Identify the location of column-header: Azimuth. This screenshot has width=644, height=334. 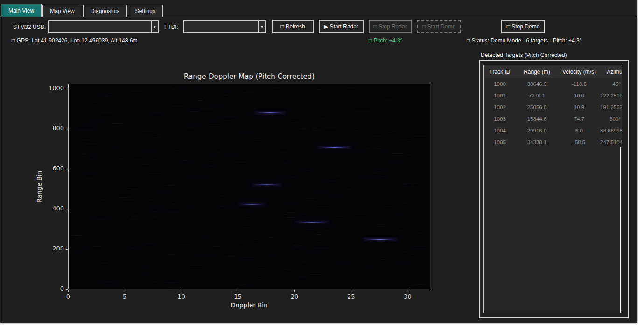
(611, 72).